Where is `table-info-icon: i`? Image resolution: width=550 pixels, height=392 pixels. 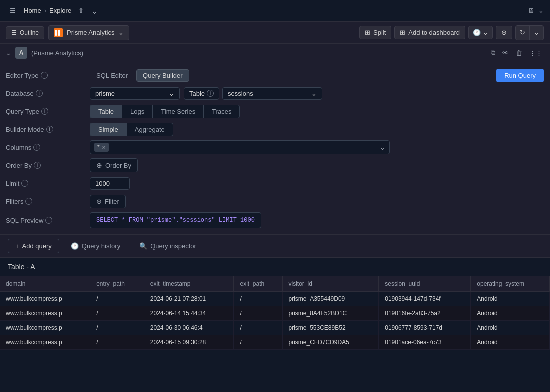 table-info-icon: i is located at coordinates (210, 93).